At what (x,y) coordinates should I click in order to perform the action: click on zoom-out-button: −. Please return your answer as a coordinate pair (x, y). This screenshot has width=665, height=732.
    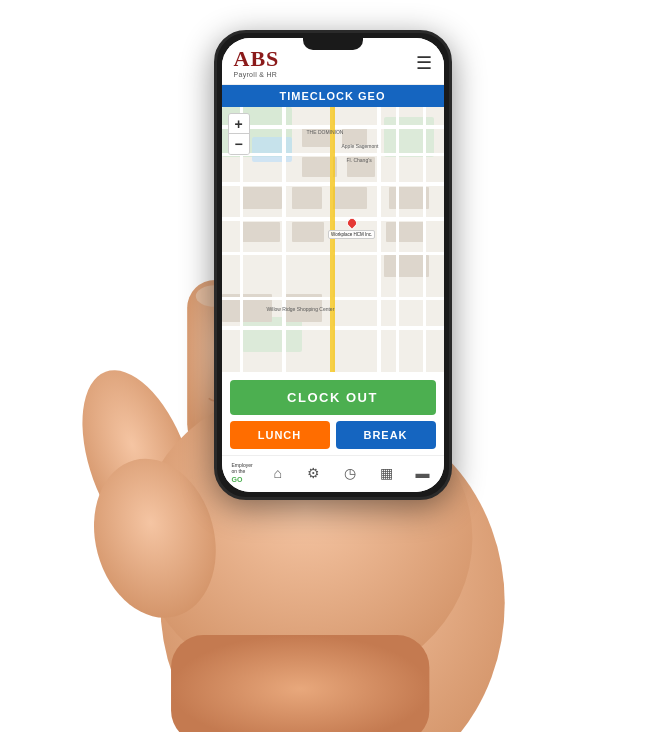
    Looking at the image, I should click on (239, 144).